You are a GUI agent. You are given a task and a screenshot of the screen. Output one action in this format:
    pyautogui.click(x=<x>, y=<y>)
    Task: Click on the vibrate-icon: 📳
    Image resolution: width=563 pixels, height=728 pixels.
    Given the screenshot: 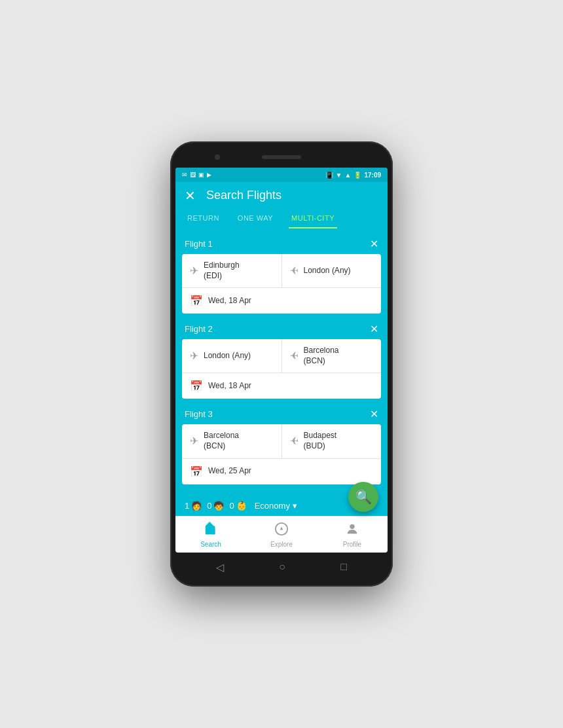 What is the action you would take?
    pyautogui.click(x=329, y=175)
    